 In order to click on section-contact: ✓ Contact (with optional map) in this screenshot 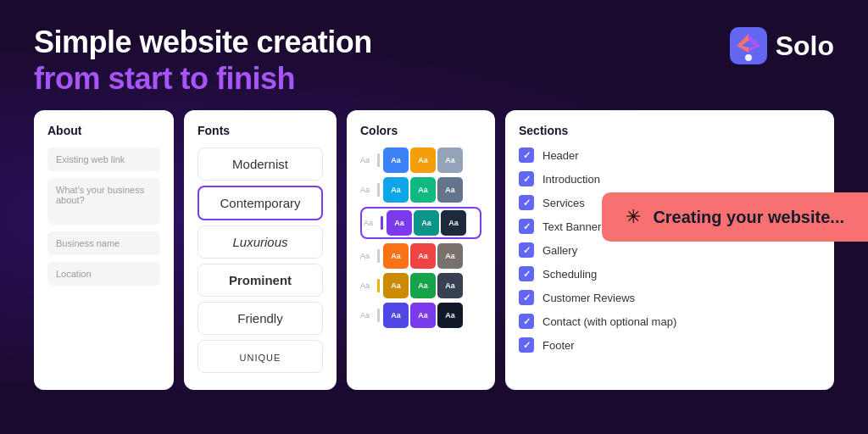, I will do `click(670, 321)`.